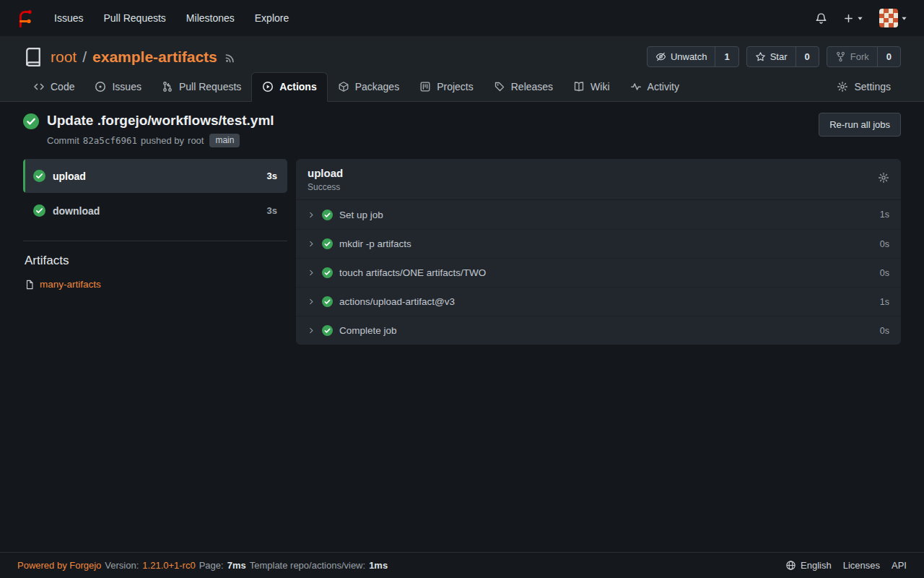 The height and width of the screenshot is (578, 924). Describe the element at coordinates (272, 211) in the screenshot. I see `job-duration: 3s` at that location.